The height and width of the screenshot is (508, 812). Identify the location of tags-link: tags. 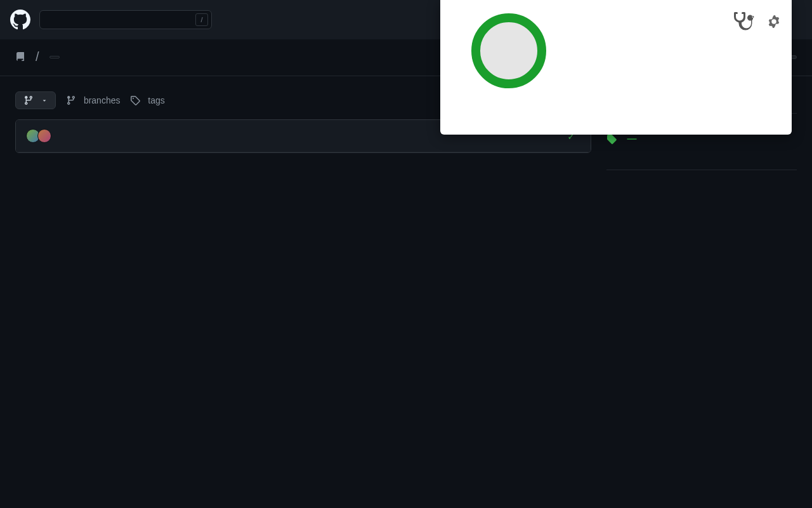
(147, 100).